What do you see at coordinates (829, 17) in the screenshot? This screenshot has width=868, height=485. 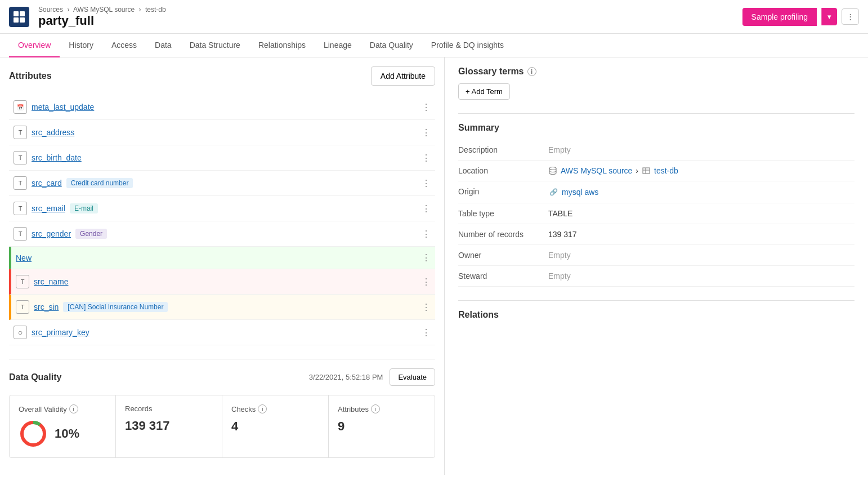 I see `sample-profiling-dropdown-button: ▾` at bounding box center [829, 17].